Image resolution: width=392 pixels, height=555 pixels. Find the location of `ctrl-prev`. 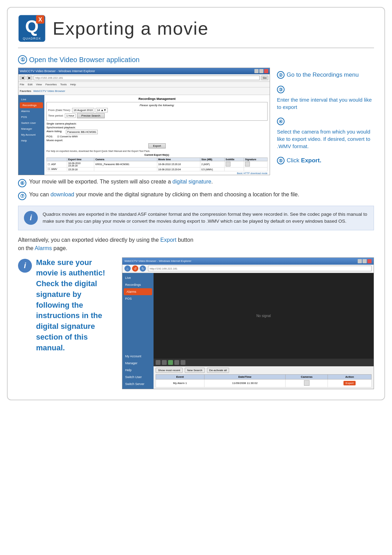

ctrl-prev is located at coordinates (164, 362).